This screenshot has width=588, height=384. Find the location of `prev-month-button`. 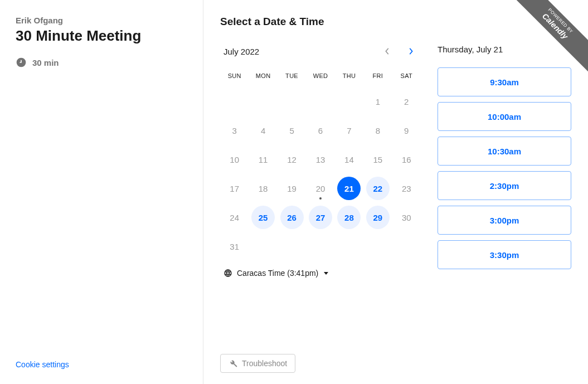

prev-month-button is located at coordinates (387, 51).